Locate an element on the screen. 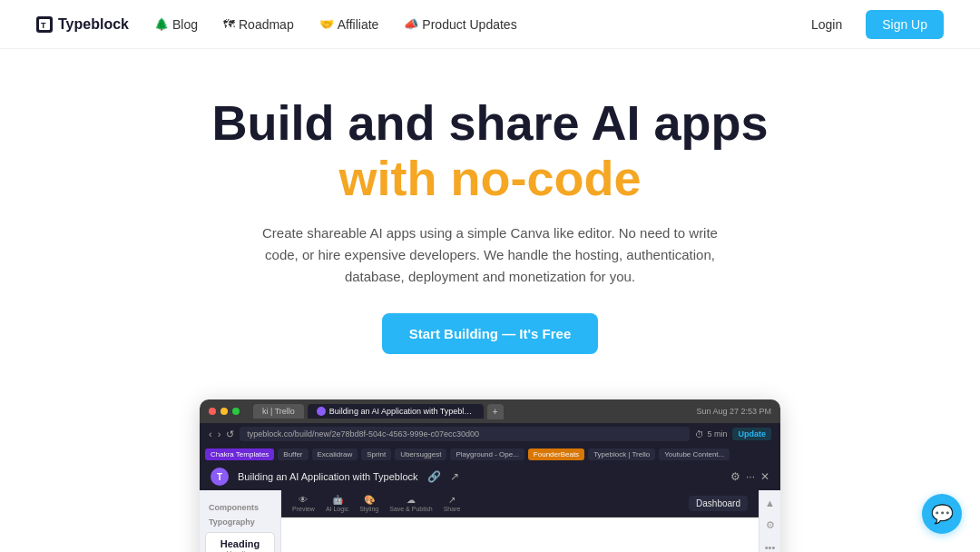 The width and height of the screenshot is (980, 552). app-top-right: ⚙ ··· ✕ is located at coordinates (750, 477).